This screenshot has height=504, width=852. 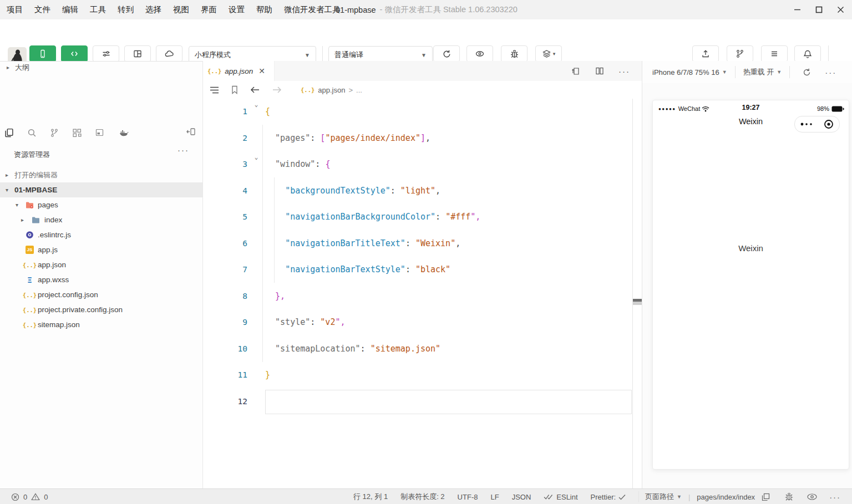 I want to click on path-more-icon: ···, so click(x=835, y=497).